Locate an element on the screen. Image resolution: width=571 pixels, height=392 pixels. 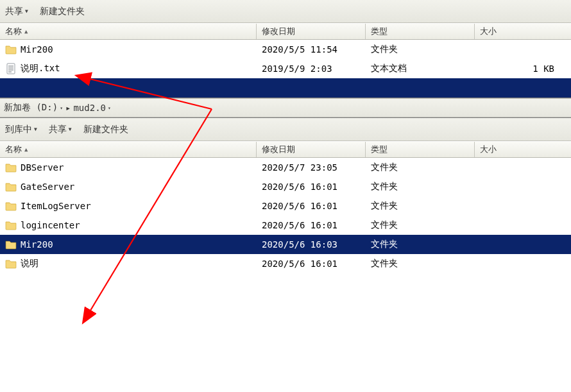
cell-name: 说明.txt is located at coordinates (128, 69).